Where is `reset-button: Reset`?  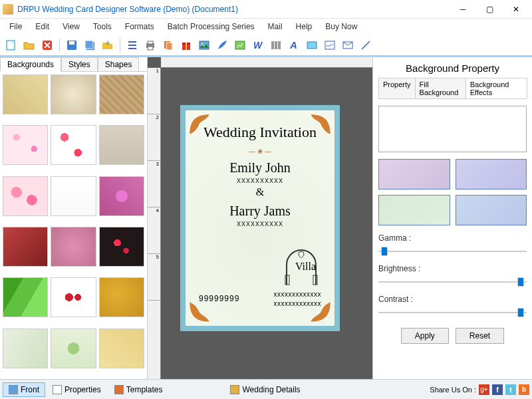
reset-button: Reset is located at coordinates (480, 336).